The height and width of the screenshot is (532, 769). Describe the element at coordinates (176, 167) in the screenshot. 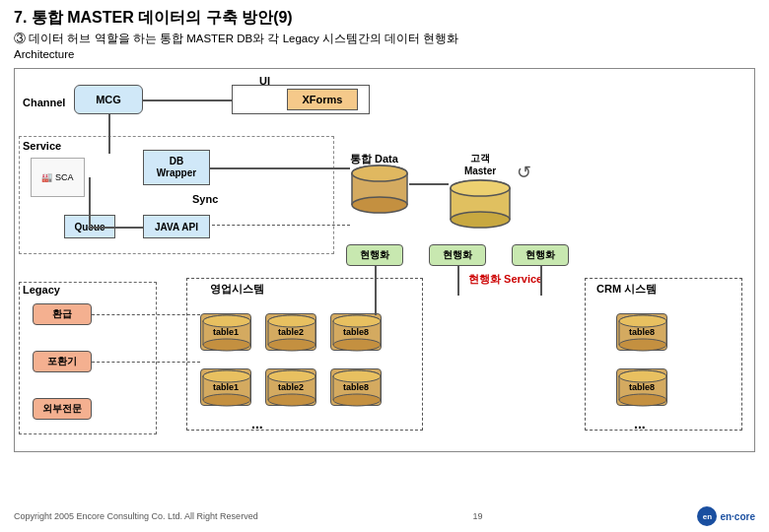

I see `db-wrapper-box: DB Wrapper` at that location.